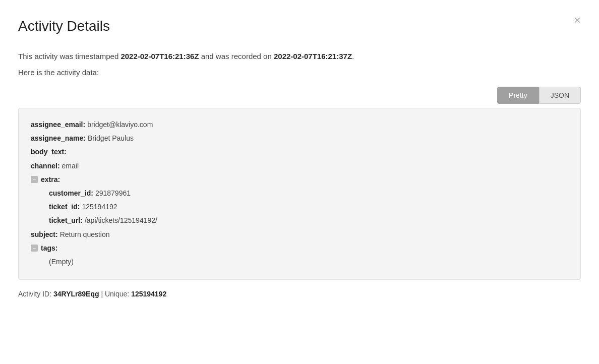 The image size is (599, 364). Describe the element at coordinates (300, 95) in the screenshot. I see `view-toggle-bar: Pretty JSON` at that location.